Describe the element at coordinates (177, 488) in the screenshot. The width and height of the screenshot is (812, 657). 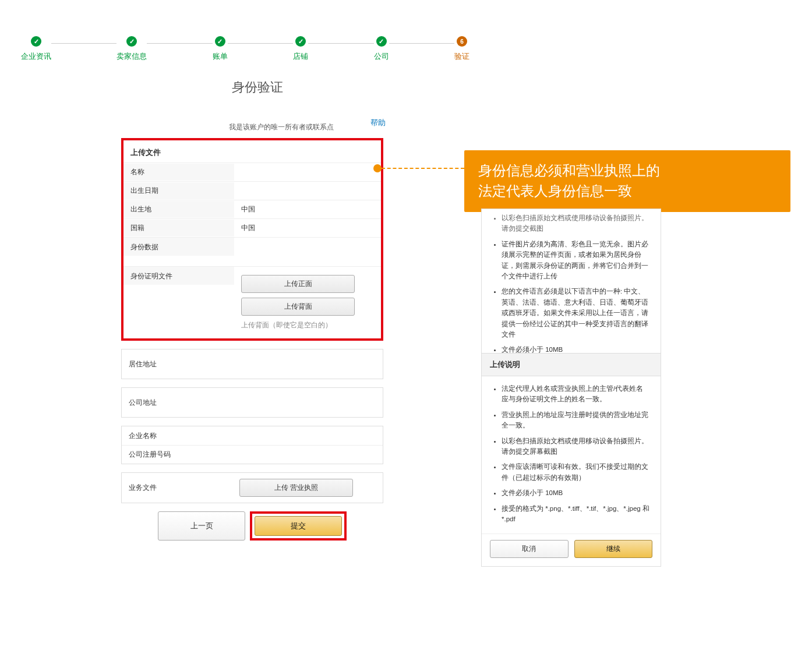
I see `label-bizdoc: 业务文件` at that location.